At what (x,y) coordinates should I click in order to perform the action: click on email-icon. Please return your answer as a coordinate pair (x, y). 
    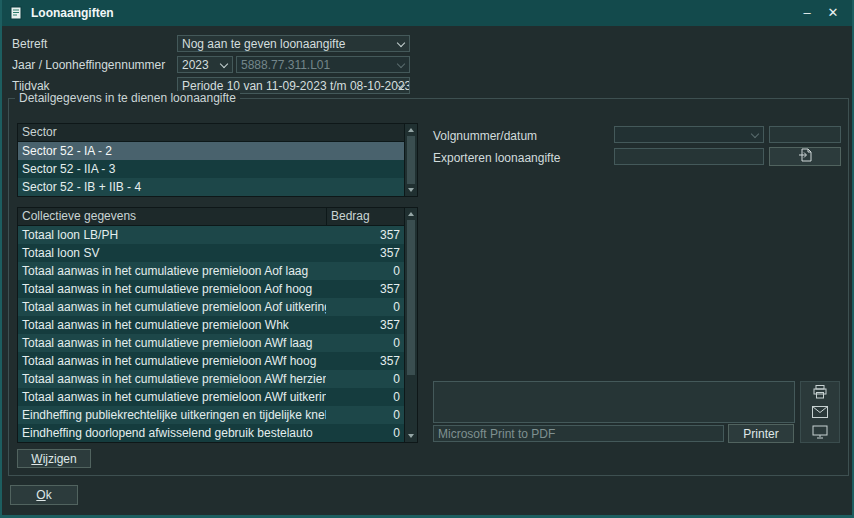
    Looking at the image, I should click on (820, 412).